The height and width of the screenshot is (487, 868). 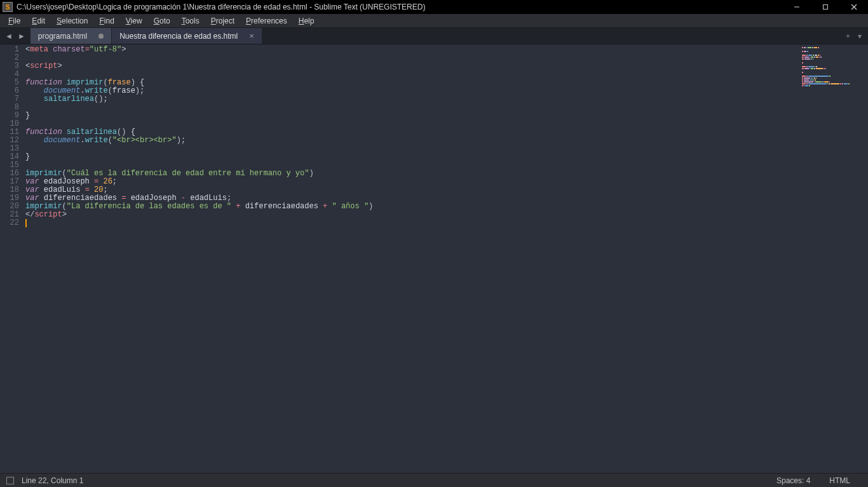 I want to click on menu-edit: Edit, so click(x=38, y=21).